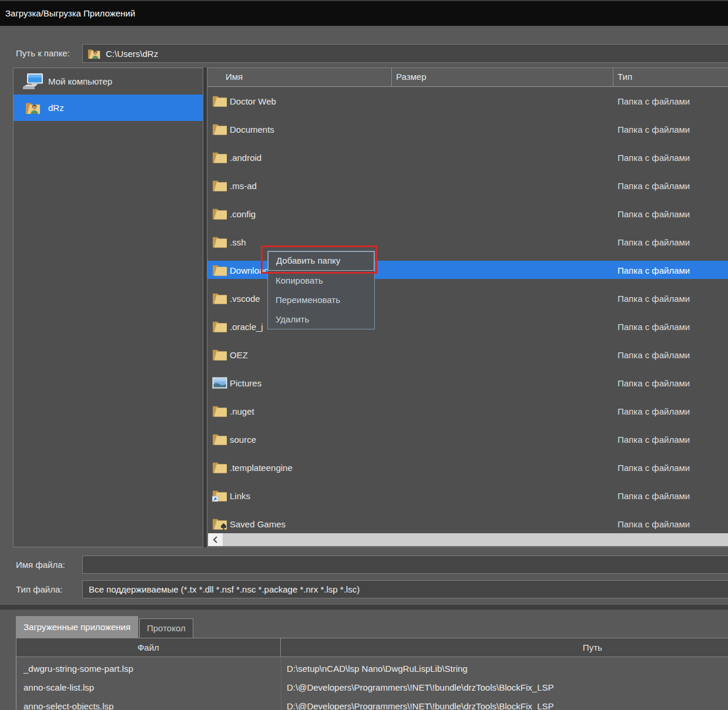 Image resolution: width=728 pixels, height=710 pixels. What do you see at coordinates (373, 704) in the screenshot?
I see `loaded-app-row: anno-select-objects.lspD:\@Developers\Pr…` at bounding box center [373, 704].